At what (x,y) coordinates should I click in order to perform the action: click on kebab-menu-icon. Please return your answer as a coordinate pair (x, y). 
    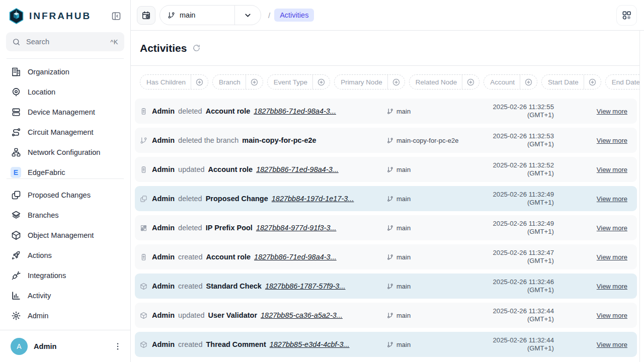
    Looking at the image, I should click on (118, 346).